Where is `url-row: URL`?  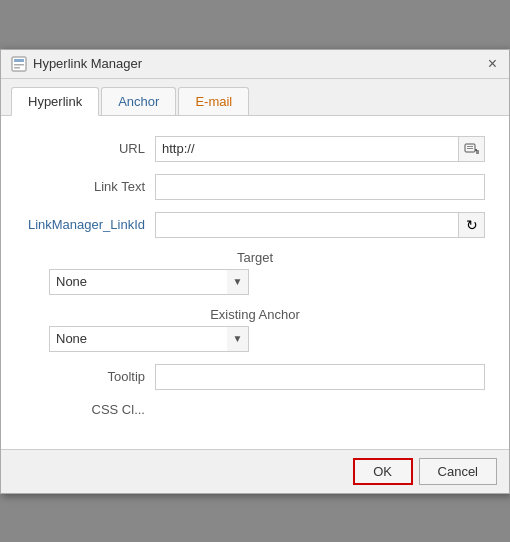
url-row: URL is located at coordinates (255, 149).